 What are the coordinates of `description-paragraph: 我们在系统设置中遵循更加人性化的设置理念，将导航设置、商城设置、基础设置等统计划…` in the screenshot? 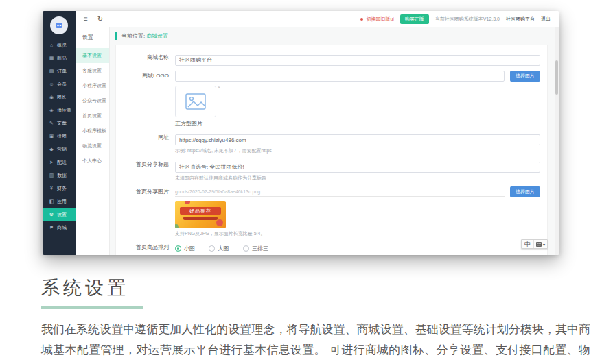 It's located at (316, 341).